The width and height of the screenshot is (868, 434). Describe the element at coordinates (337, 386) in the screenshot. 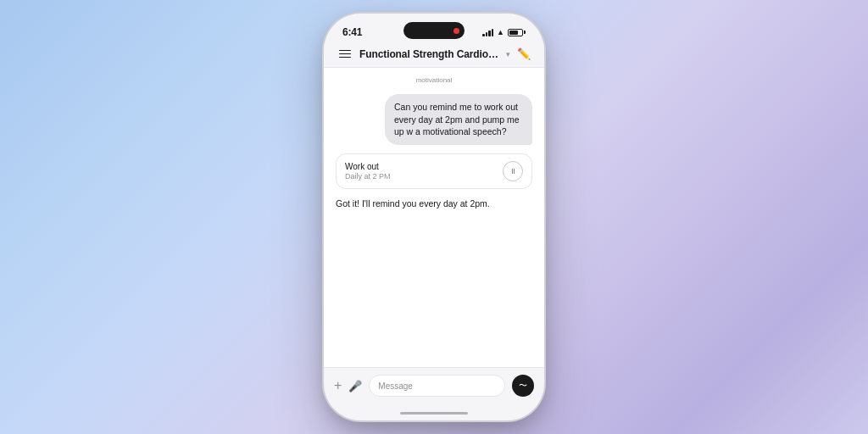

I see `add-attachment-button: +` at that location.